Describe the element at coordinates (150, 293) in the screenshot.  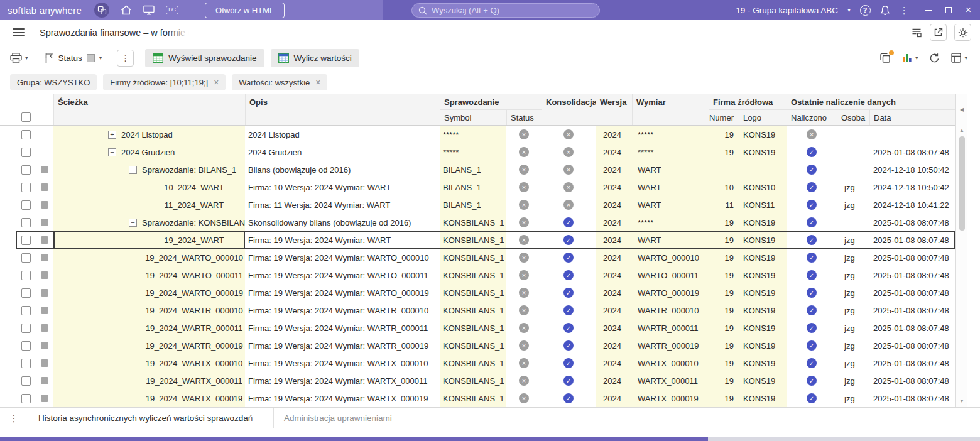
I see `path-cell: 19_2024_WARTO_000019` at that location.